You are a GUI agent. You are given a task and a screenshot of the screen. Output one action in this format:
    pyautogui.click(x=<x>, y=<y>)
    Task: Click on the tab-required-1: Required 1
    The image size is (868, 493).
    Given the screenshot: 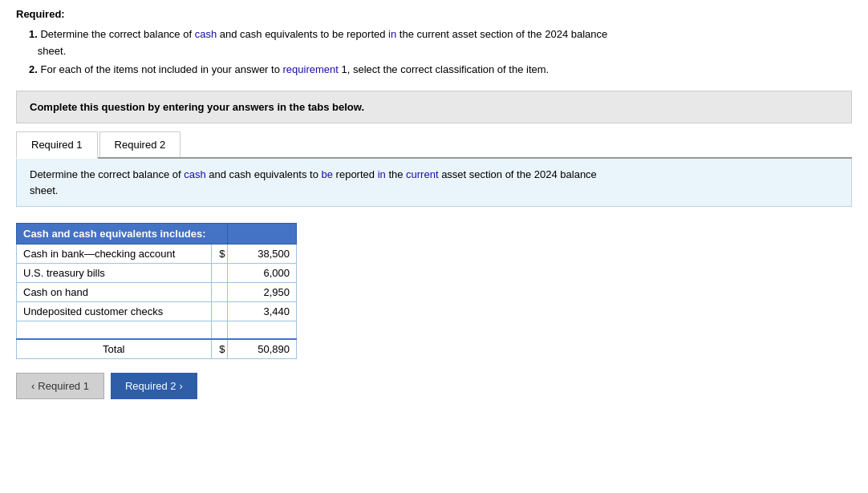 What is the action you would take?
    pyautogui.click(x=57, y=145)
    